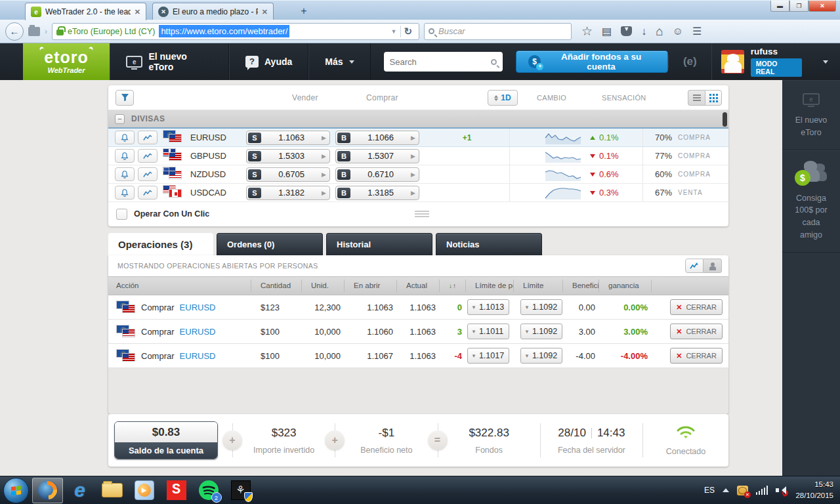  I want to click on taskbar-clock: 15:43 28/10/2015, so click(814, 490).